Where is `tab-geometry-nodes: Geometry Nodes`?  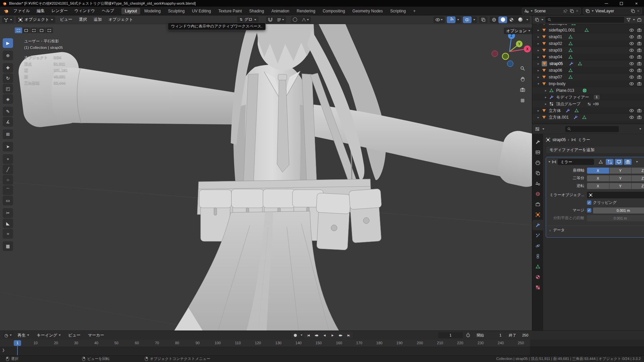 tab-geometry-nodes: Geometry Nodes is located at coordinates (368, 11).